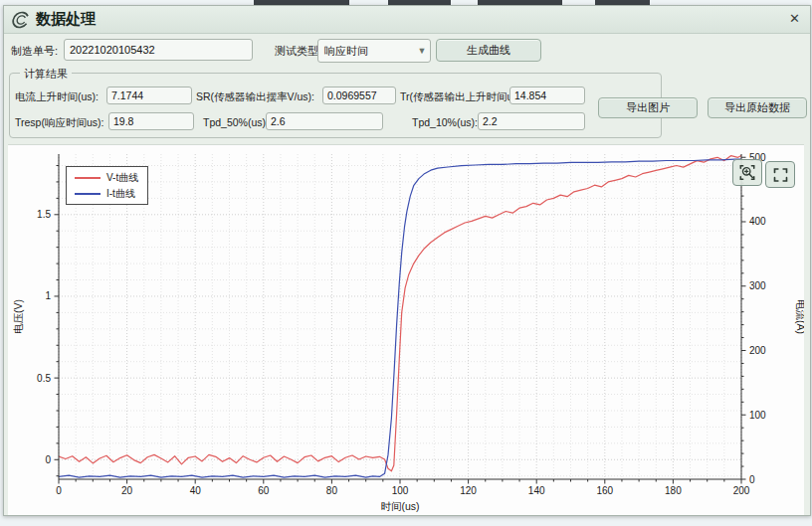  Describe the element at coordinates (44, 378) in the screenshot. I see `svg-text: 0.5` at that location.